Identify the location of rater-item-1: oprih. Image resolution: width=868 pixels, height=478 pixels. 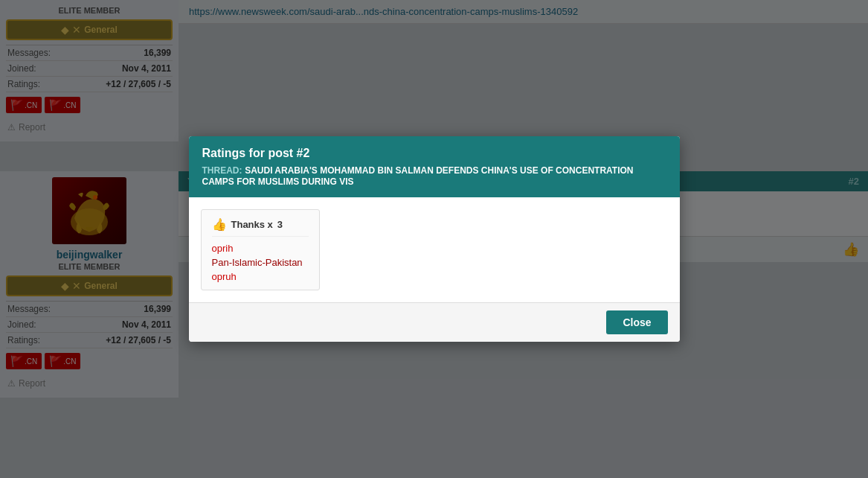
(260, 249).